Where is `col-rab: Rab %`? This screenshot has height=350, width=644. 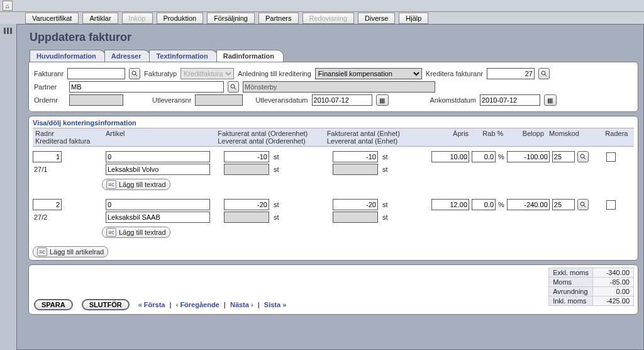
col-rab: Rab % is located at coordinates (493, 133).